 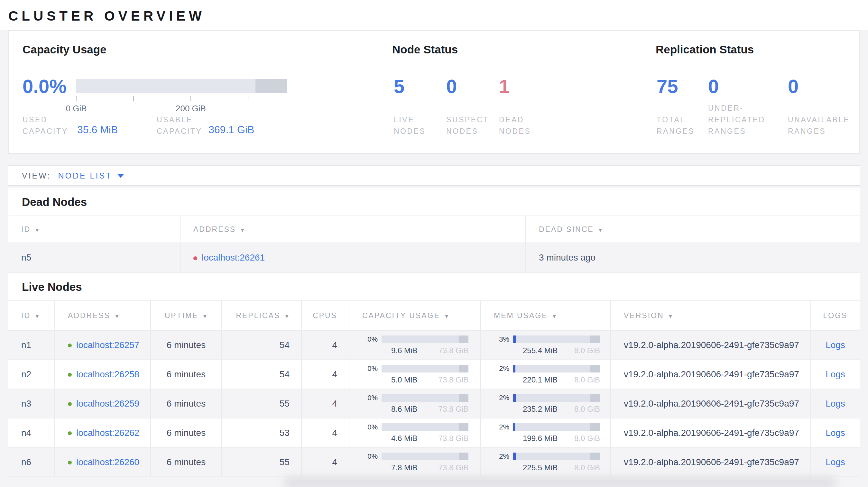 I want to click on mem-usage-meter: 3% 255.4 MiB8.0 GiB, so click(x=546, y=345).